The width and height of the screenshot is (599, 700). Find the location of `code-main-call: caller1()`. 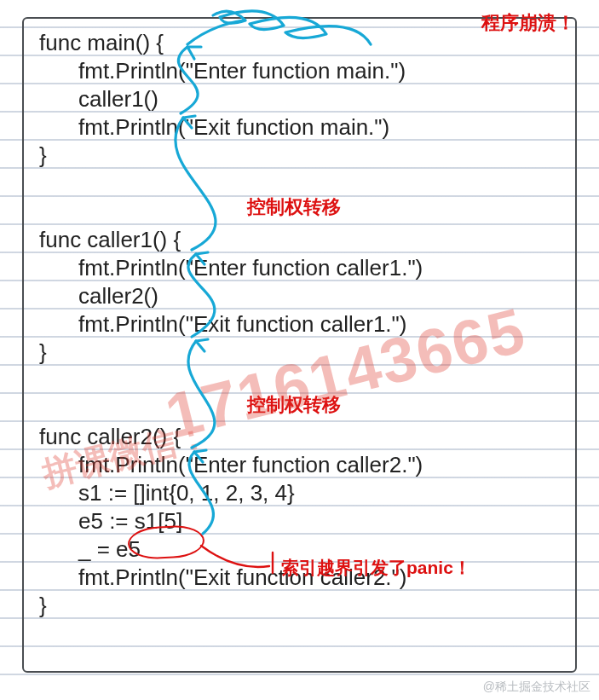

code-main-call: caller1() is located at coordinates (300, 99).